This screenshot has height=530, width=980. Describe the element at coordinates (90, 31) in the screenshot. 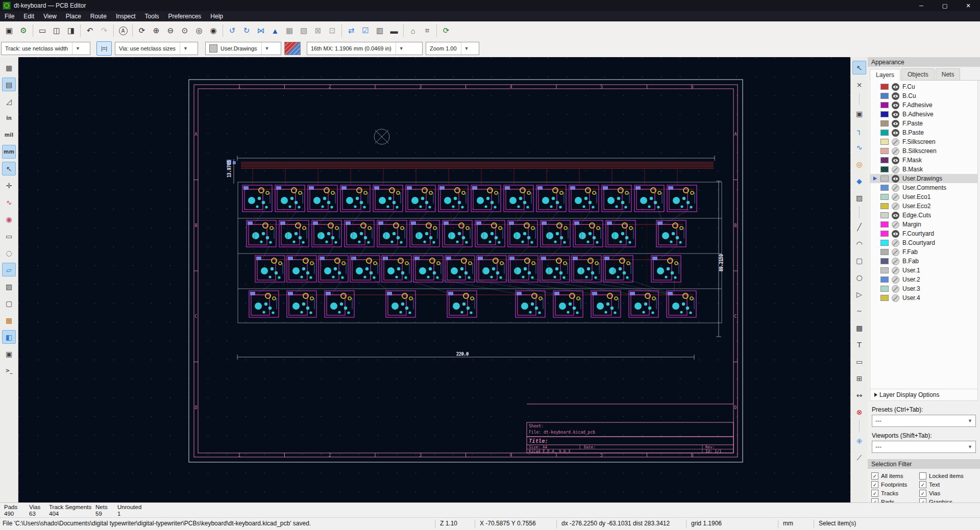

I see `undo-button: ↶` at that location.